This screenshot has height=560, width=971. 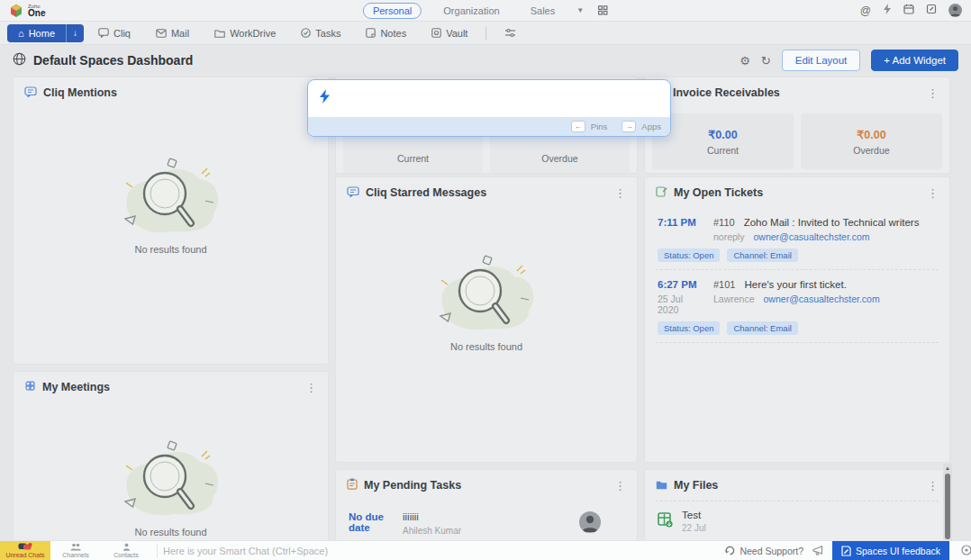 What do you see at coordinates (872, 141) in the screenshot?
I see `overdue-panel: ₹0.00 Overdue` at bounding box center [872, 141].